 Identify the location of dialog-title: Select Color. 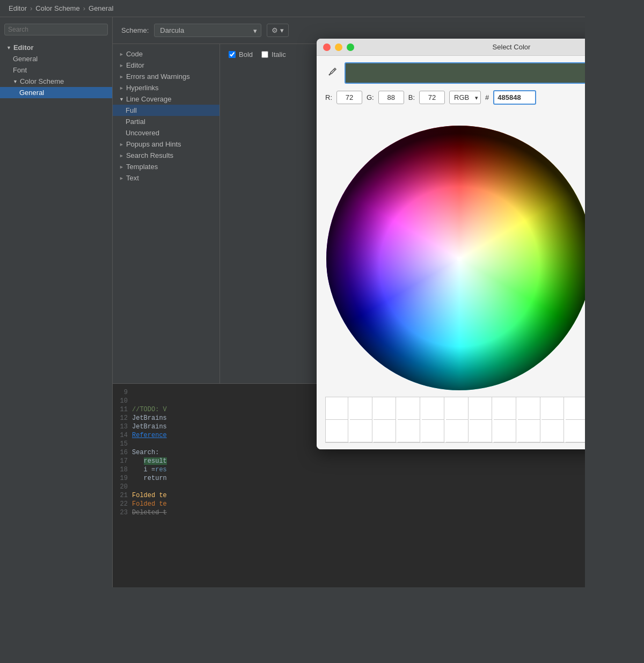
(472, 47).